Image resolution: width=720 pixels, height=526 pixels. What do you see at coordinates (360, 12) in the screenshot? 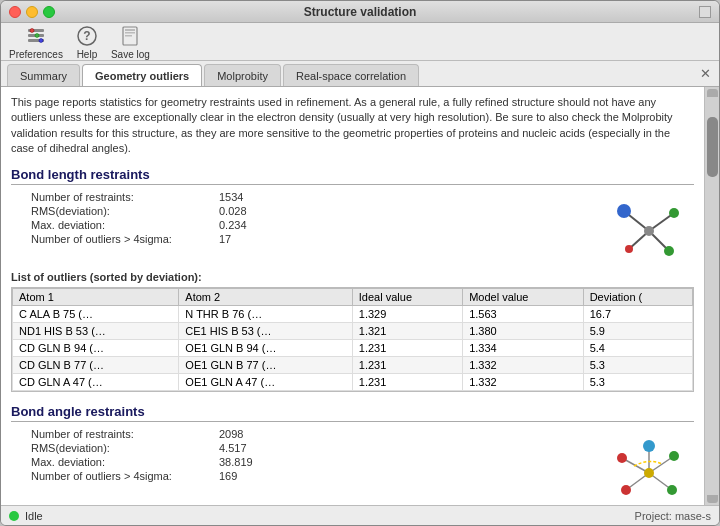
I see `window-title: Structure validation` at bounding box center [360, 12].